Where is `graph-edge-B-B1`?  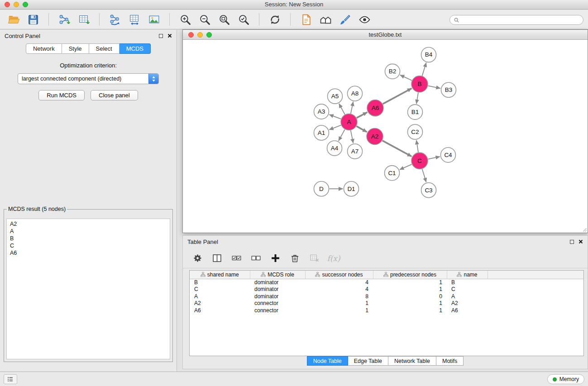
graph-edge-B-B1 is located at coordinates (417, 99).